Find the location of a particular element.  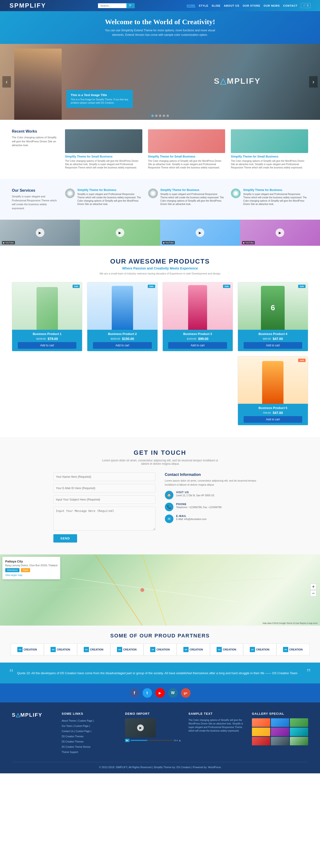

footer-link-7: Theme Support is located at coordinates (90, 752).